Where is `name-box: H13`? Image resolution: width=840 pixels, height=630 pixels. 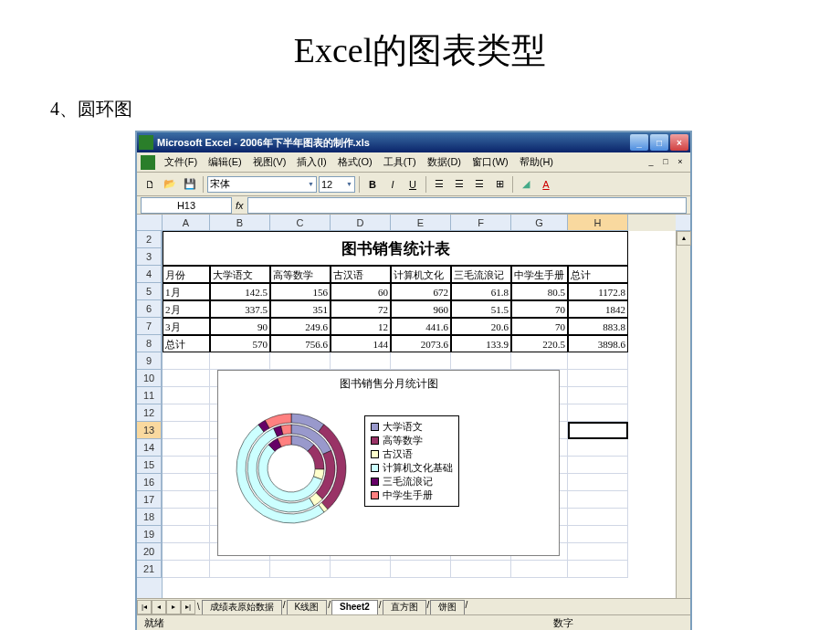
name-box: H13 is located at coordinates (186, 205).